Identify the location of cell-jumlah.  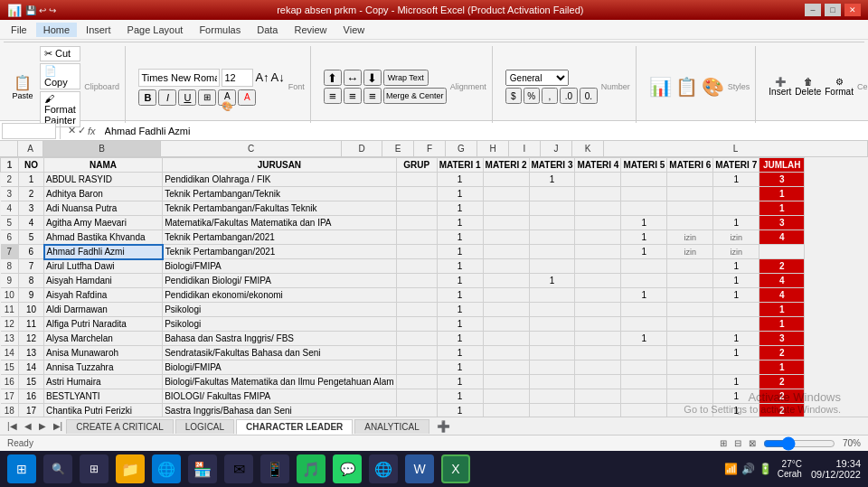
(782, 252).